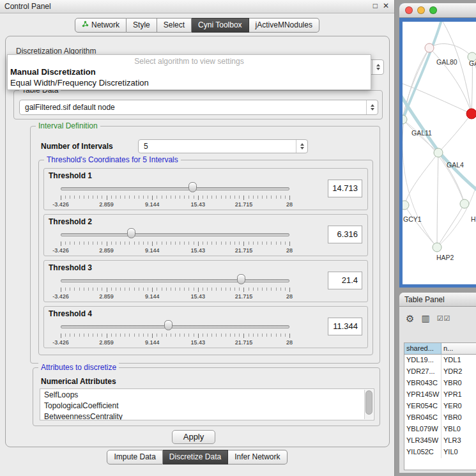 The width and height of the screenshot is (476, 476). Describe the element at coordinates (440, 153) in the screenshot. I see `network-canvas: GAL80GAGAL11GAL4GCY1HHAP2` at that location.